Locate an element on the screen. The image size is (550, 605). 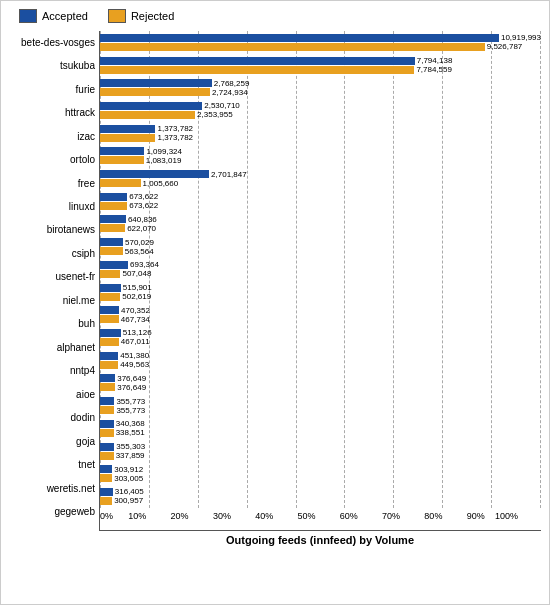
bar-group: 451,380449,563 is located at coordinates (320, 360).